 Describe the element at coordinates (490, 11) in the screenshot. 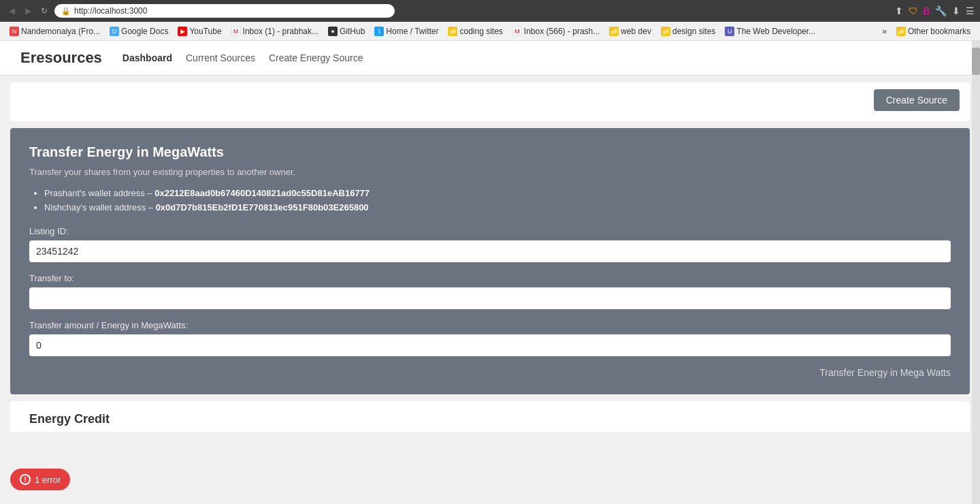

I see `browser-toolbar: ◀ ▶ ↻ 🔒 http://localhost:3000 ⬆ 🛡 B 🔧 ⬇ …` at that location.